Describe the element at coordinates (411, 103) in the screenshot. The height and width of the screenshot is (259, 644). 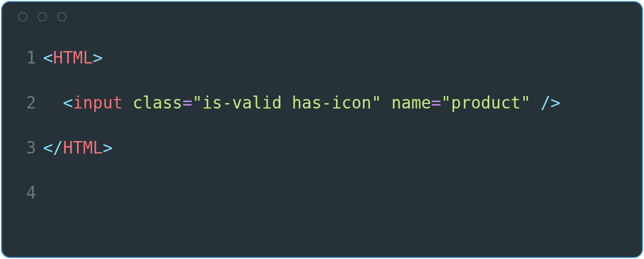
I see `token-attr: name` at that location.